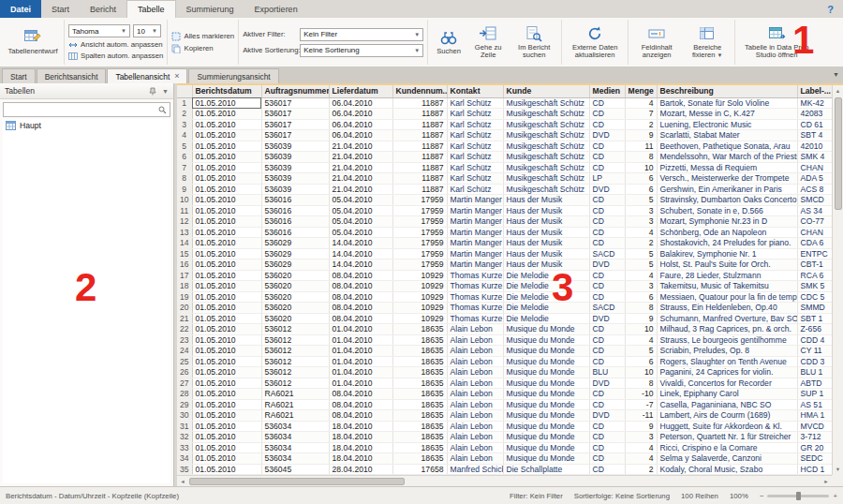 The width and height of the screenshot is (843, 504). What do you see at coordinates (420, 319) in the screenshot?
I see `cell: 10929` at bounding box center [420, 319].